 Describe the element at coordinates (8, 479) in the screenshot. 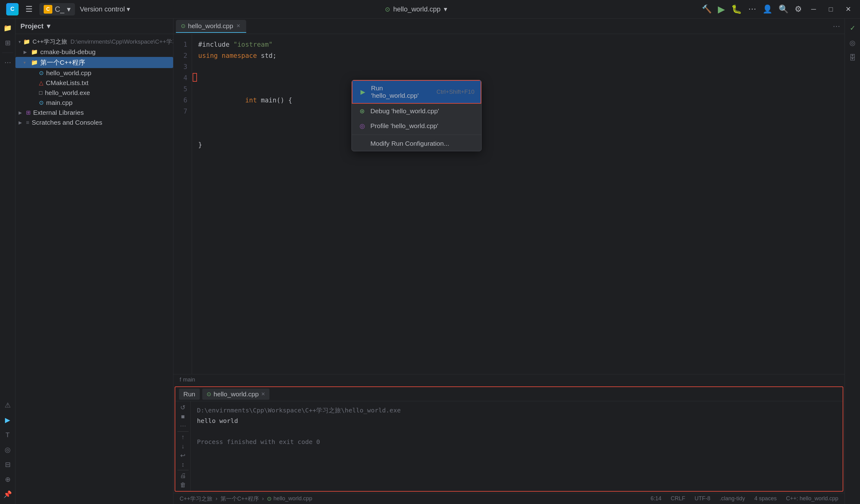

I see `sidebar-icon-problems: ⊕` at that location.